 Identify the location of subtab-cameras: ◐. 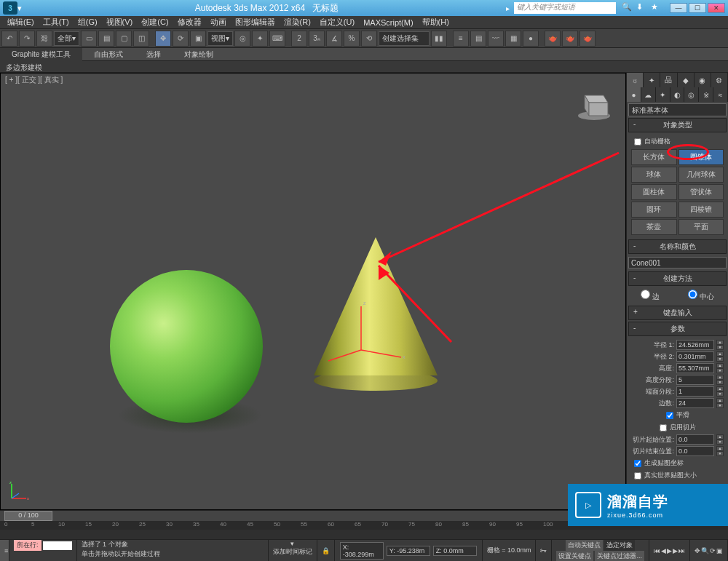
(678, 95).